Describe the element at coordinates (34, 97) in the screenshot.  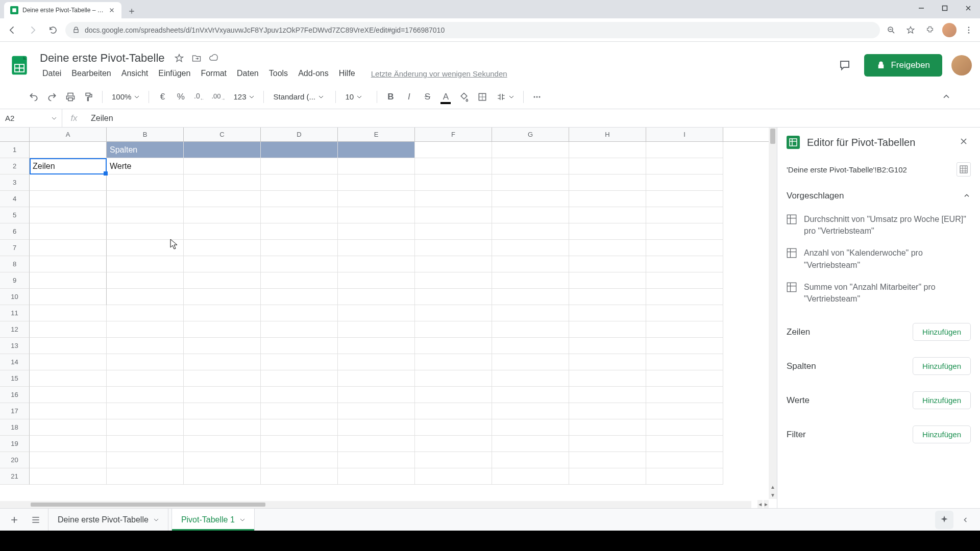
I see `undo-button` at that location.